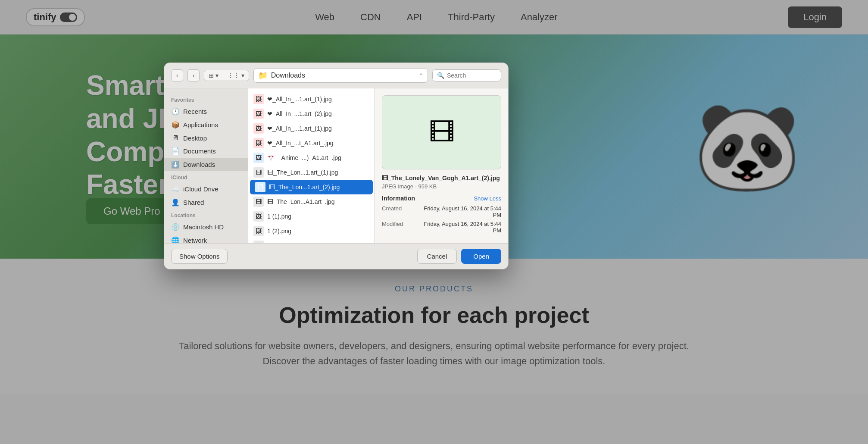 This screenshot has width=868, height=444. Describe the element at coordinates (206, 166) in the screenshot. I see `dialog-sidebar: Favorites 🕐 Recents 📦 Applications 🖥 Des…` at that location.